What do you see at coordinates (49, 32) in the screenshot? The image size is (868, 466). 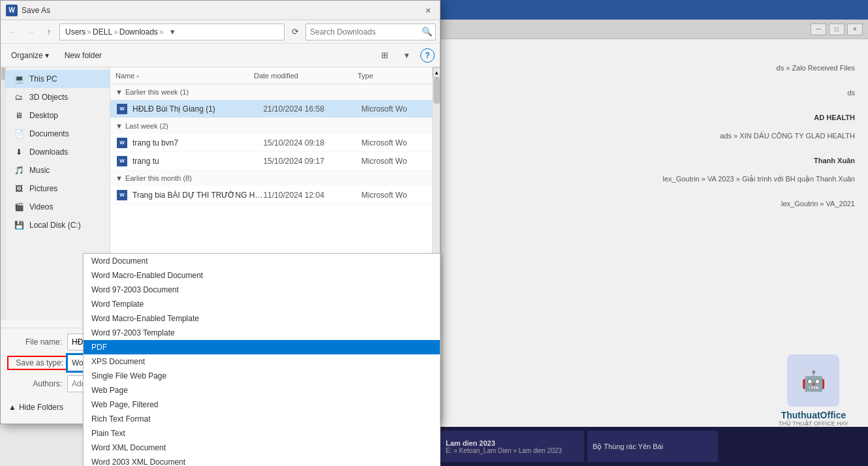 I see `up-button: ↑` at bounding box center [49, 32].